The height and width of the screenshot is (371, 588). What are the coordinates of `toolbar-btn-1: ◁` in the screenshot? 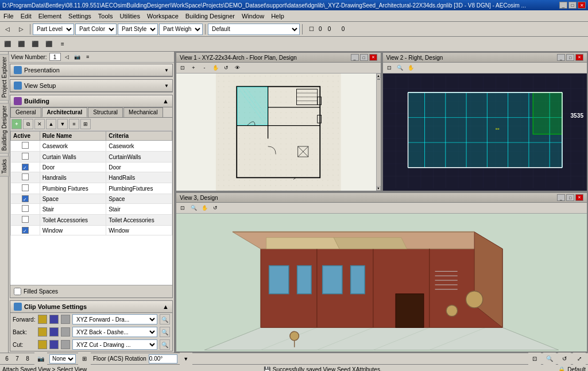 It's located at (7, 29).